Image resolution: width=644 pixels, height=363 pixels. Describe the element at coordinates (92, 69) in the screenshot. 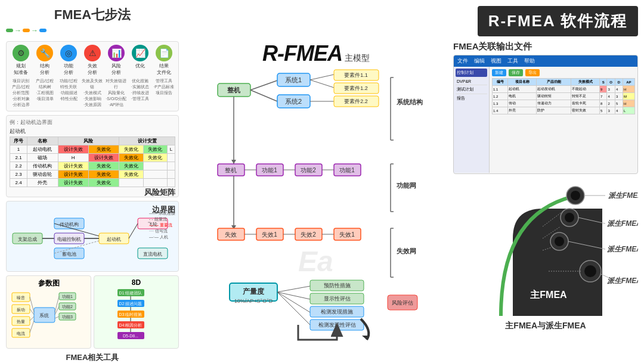

I see `step-label-4: 失效分析` at that location.